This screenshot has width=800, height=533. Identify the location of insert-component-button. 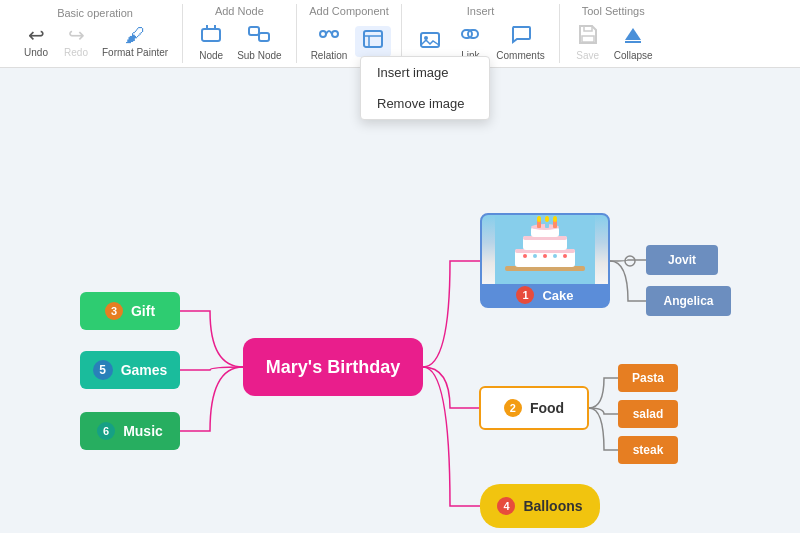
(373, 42).